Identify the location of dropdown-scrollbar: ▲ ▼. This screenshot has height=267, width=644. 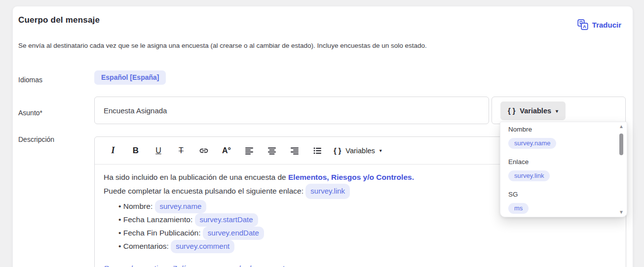
(621, 169).